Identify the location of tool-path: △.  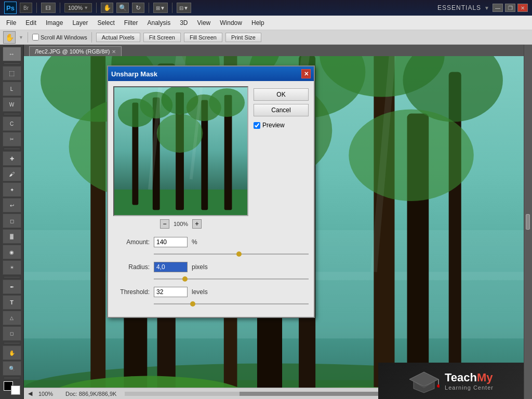
(12, 318).